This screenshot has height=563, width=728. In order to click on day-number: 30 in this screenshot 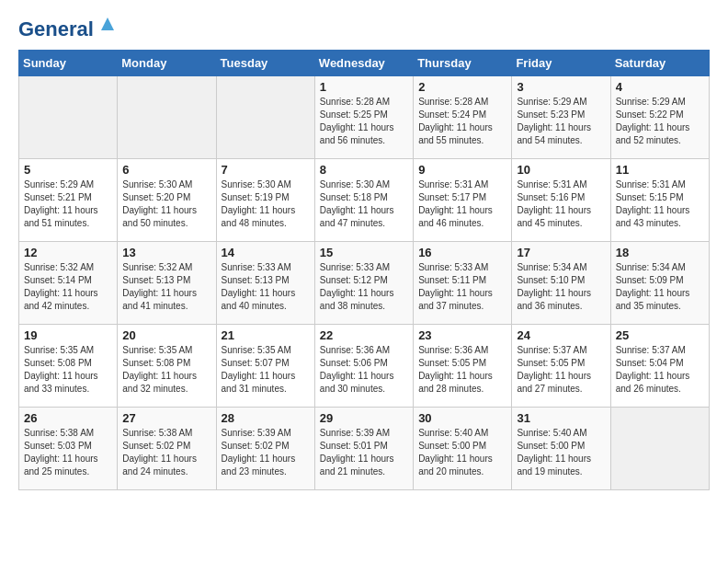, I will do `click(462, 418)`.